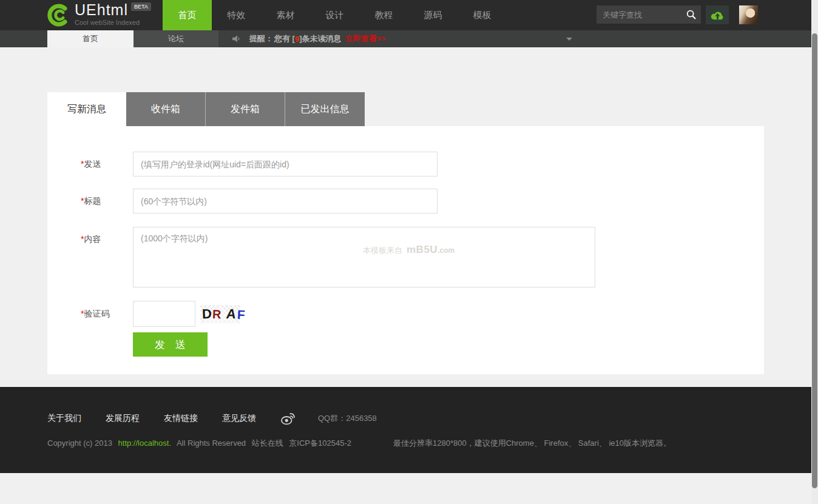 This screenshot has height=504, width=818. What do you see at coordinates (211, 443) in the screenshot?
I see `rights-text: All Rights Reserved` at bounding box center [211, 443].